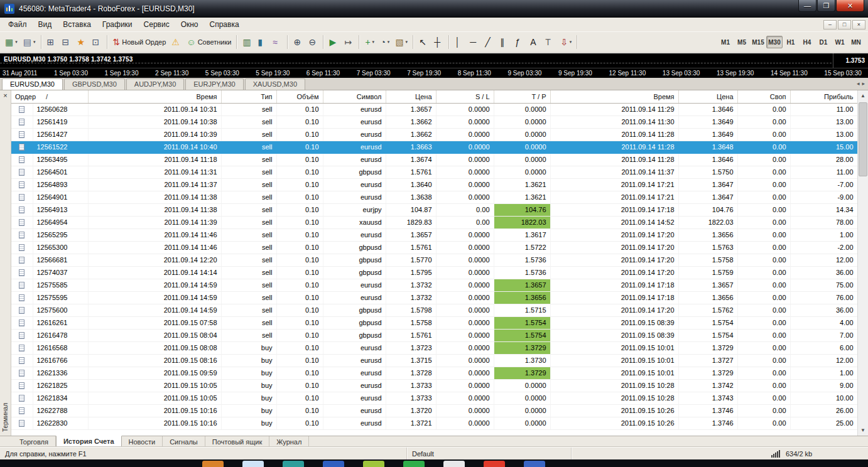  What do you see at coordinates (435, 272) in the screenshot?
I see `table-row: 125740372011.09.14 14:14sell0.10gbpusd1.…` at bounding box center [435, 272].